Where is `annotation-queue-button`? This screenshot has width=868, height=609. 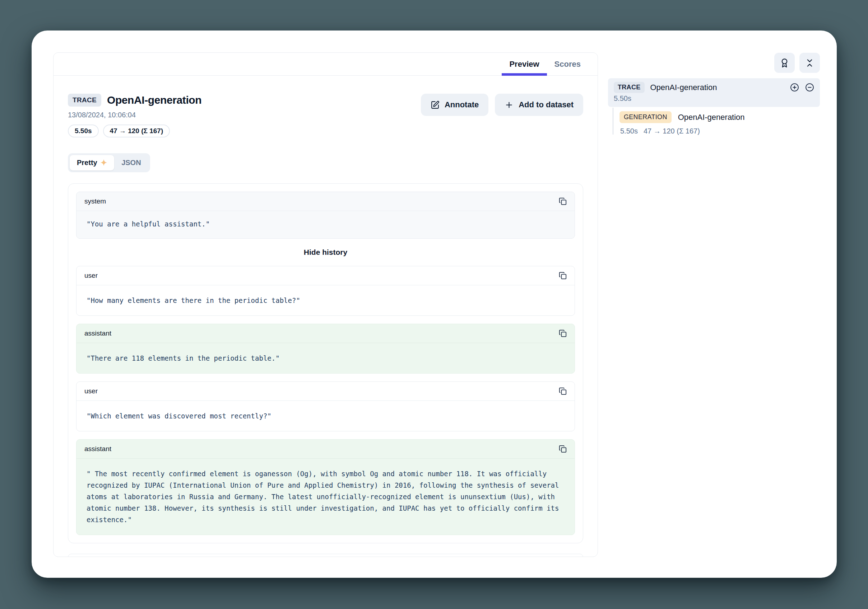 annotation-queue-button is located at coordinates (784, 63).